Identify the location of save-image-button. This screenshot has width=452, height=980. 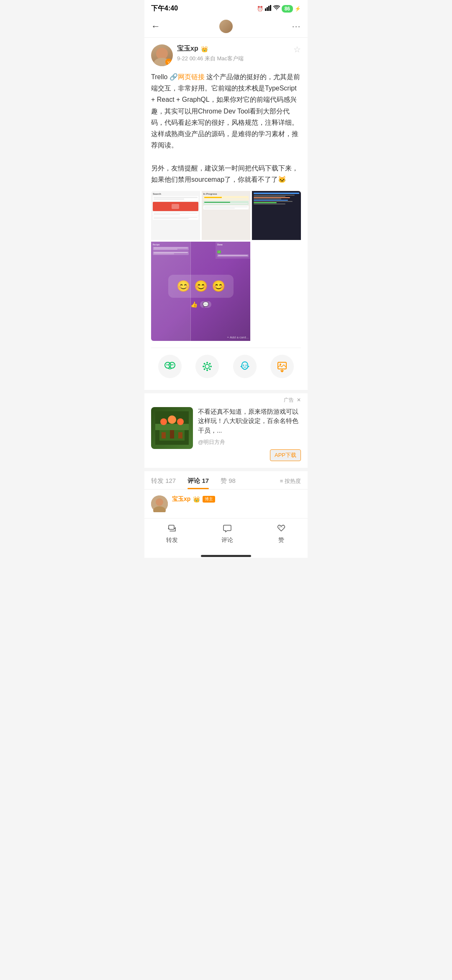
(282, 366).